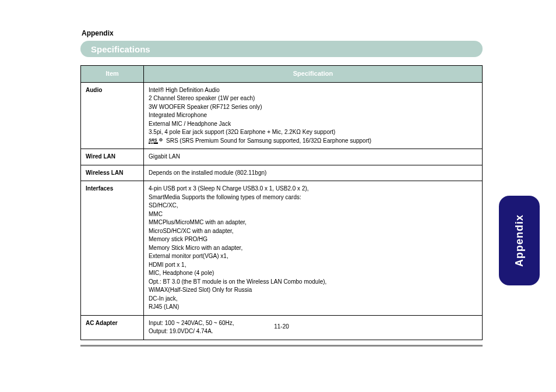 The image size is (556, 392). Describe the element at coordinates (313, 240) in the screenshot. I see `spec-line: Memory stick PRO/HG` at that location.